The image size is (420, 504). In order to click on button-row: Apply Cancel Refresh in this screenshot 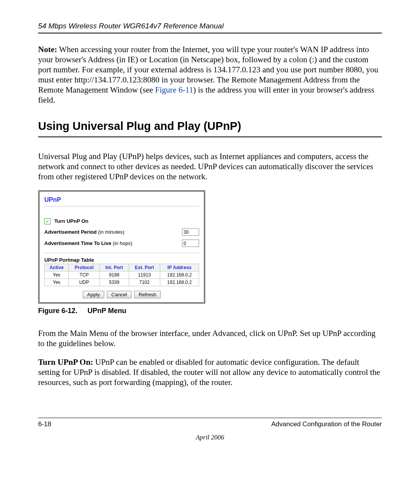, I will do `click(122, 295)`.